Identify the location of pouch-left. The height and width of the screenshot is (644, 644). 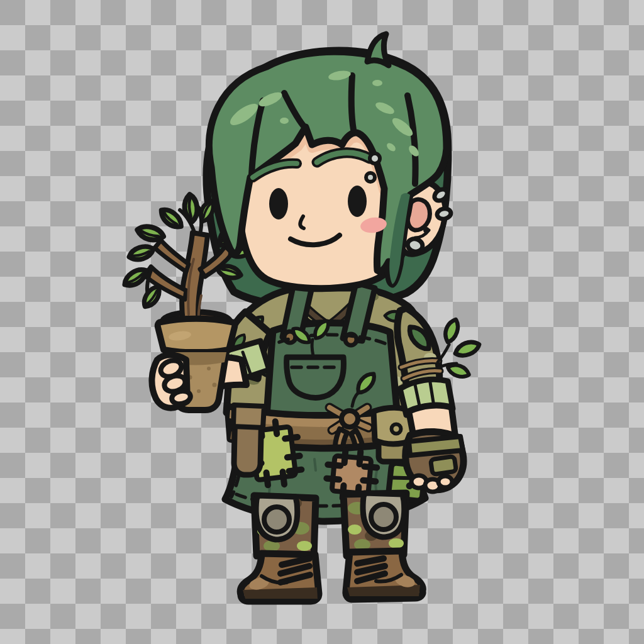
(249, 440).